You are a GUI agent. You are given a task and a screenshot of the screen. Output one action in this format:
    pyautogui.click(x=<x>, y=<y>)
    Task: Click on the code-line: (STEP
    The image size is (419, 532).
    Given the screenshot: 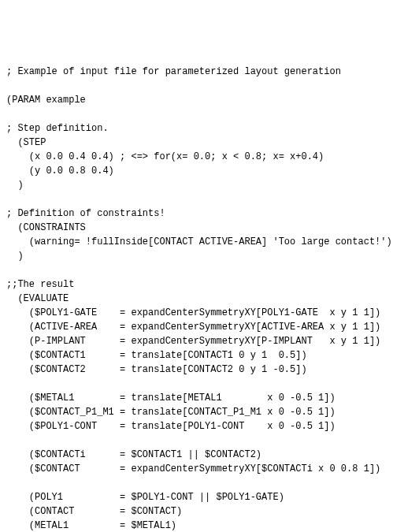 What is the action you would take?
    pyautogui.click(x=210, y=143)
    